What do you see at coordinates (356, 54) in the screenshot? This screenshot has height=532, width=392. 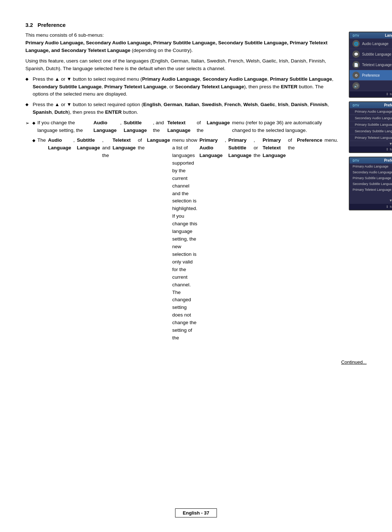 I see `subtitle-icon: 💬` at bounding box center [356, 54].